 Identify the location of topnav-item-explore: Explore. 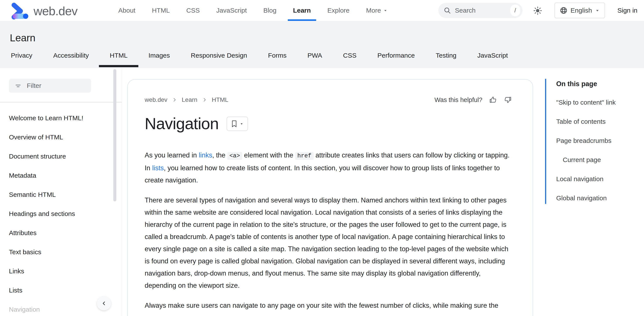
(338, 10).